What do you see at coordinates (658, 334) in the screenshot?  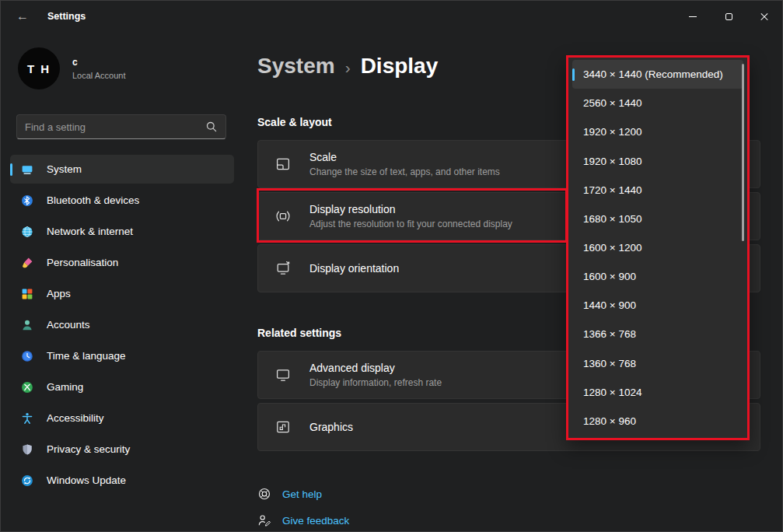 I see `resolution-option: 1366 × 768` at bounding box center [658, 334].